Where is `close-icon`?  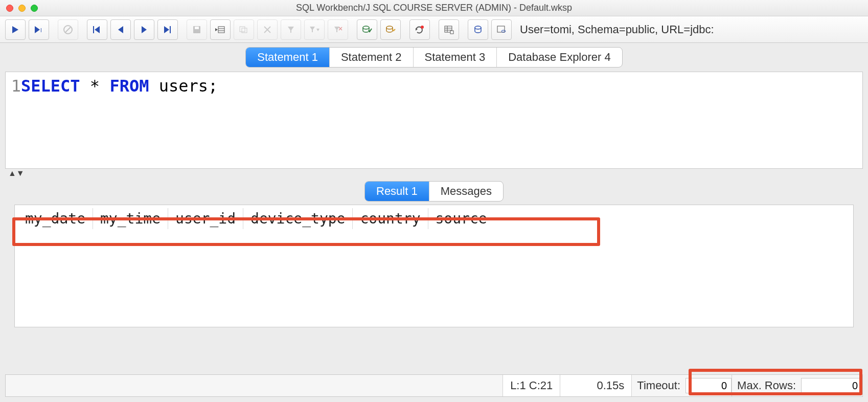 close-icon is located at coordinates (10, 8).